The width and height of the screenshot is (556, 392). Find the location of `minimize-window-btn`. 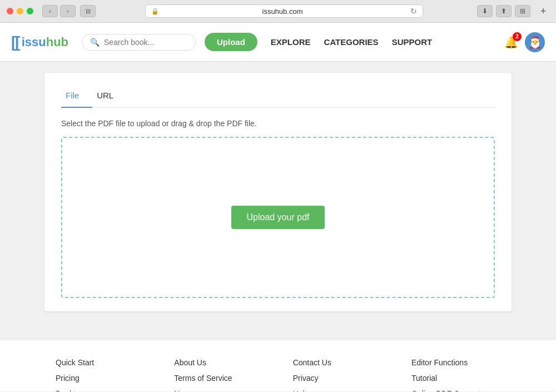

minimize-window-btn is located at coordinates (20, 11).